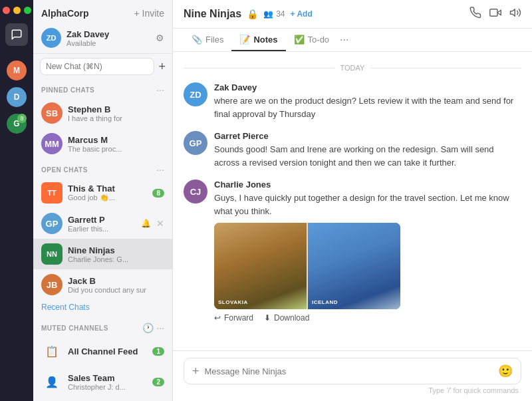 Image resolution: width=532 pixels, height=401 pixels. Describe the element at coordinates (102, 144) in the screenshot. I see `list-item: MM Marcus M The basic proc...` at that location.